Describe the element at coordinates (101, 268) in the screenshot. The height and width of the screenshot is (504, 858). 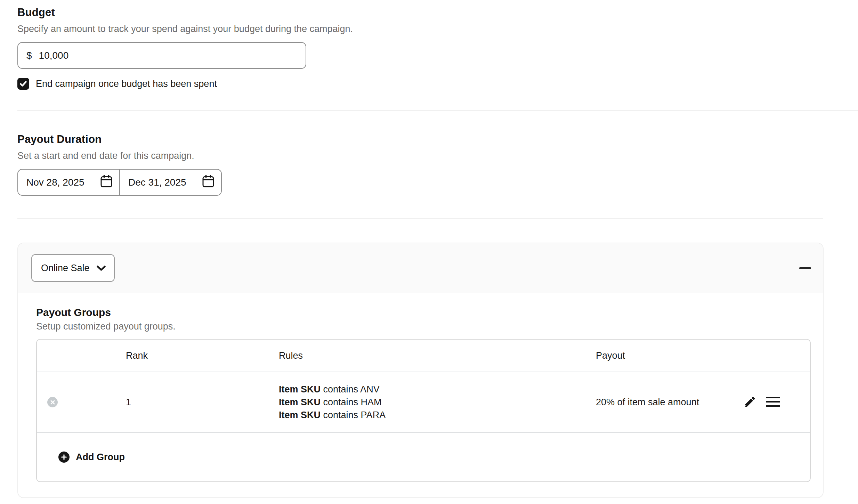
I see `chevron-down-icon` at that location.